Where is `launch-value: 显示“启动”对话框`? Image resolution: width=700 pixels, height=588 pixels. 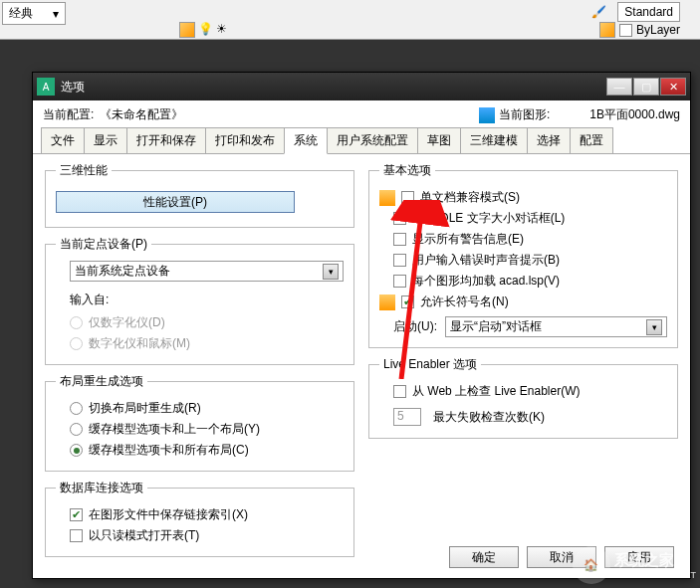
launch-value: 显示“启动”对话框 is located at coordinates (496, 326).